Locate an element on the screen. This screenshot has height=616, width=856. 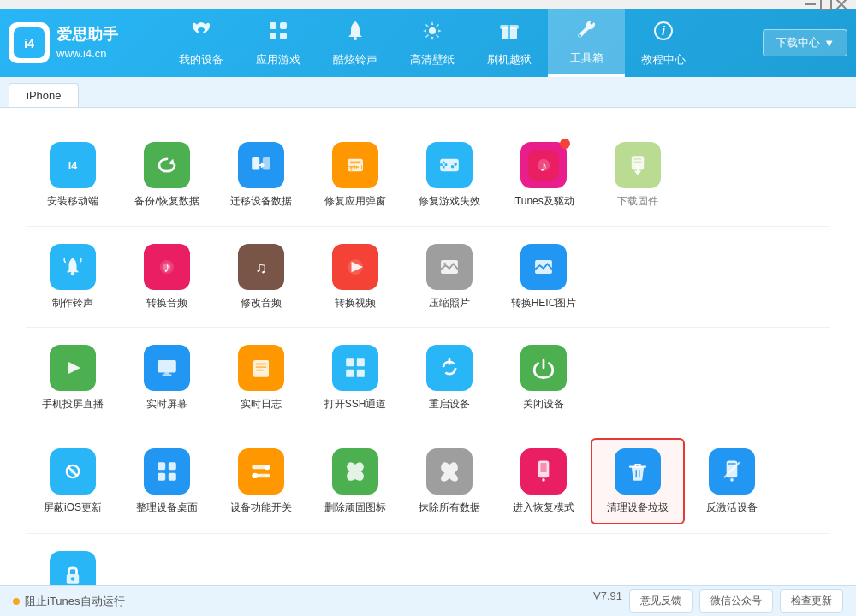
nav-item-my-device: 我的设备 is located at coordinates (201, 43).